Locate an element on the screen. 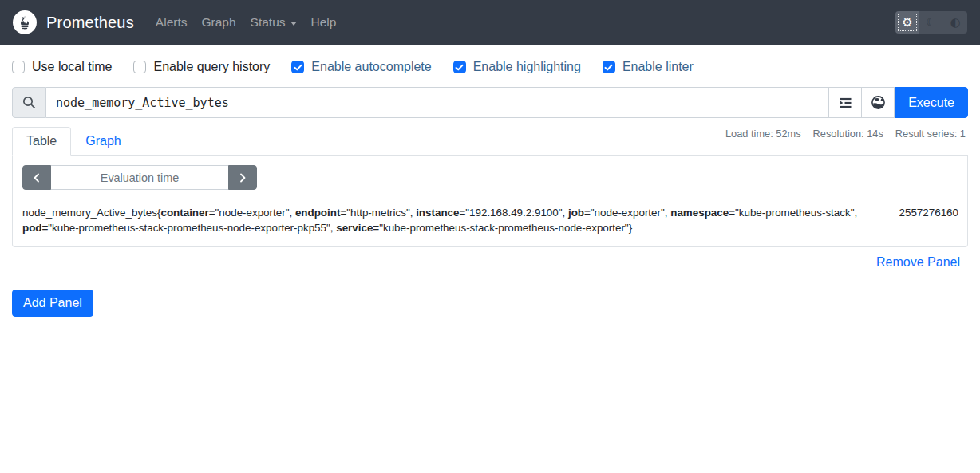 The image size is (980, 473). remove-panel-link: Remove Panel is located at coordinates (918, 262).